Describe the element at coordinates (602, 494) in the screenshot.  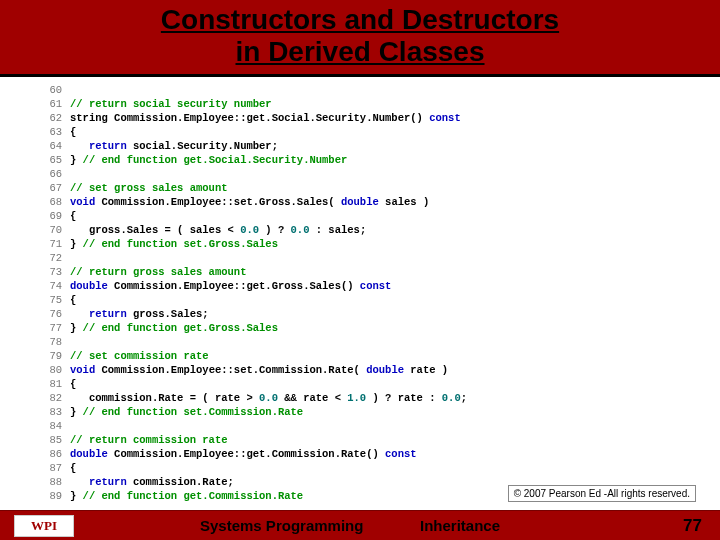
I see `copyright-notice: © 2007 Pearson Ed -All rights reserved.` at that location.